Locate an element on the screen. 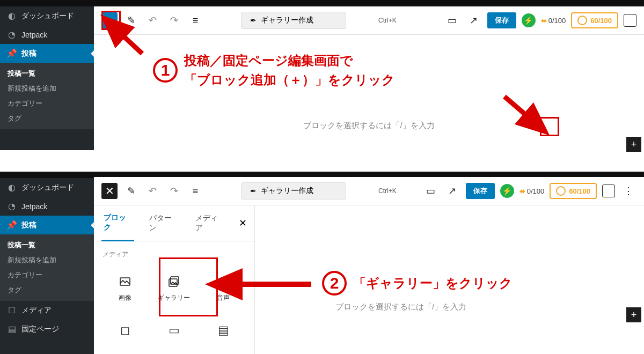 The width and height of the screenshot is (644, 354). more-icon: ⋮ is located at coordinates (628, 191).